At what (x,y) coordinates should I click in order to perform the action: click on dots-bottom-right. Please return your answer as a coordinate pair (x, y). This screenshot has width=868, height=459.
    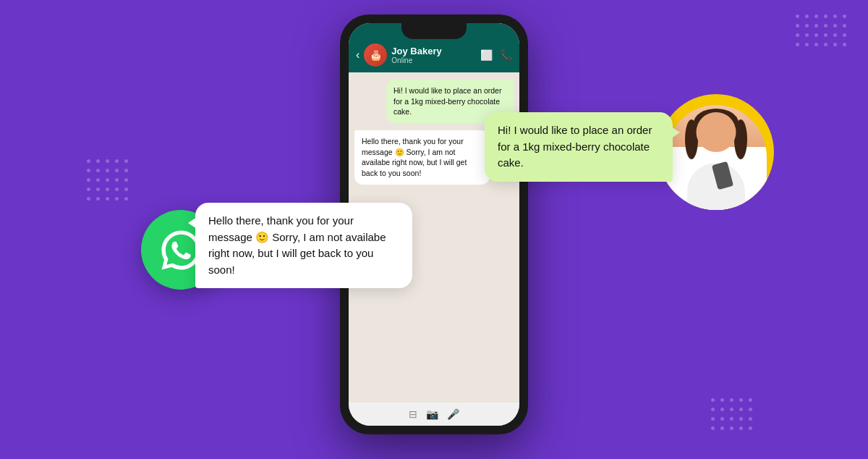
    Looking at the image, I should click on (732, 414).